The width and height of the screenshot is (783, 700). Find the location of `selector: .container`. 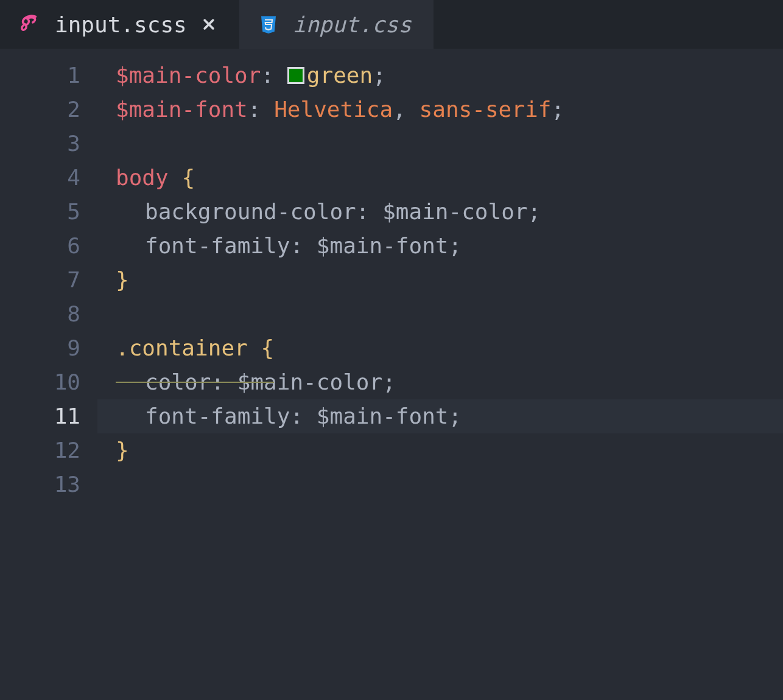

selector: .container is located at coordinates (181, 348).